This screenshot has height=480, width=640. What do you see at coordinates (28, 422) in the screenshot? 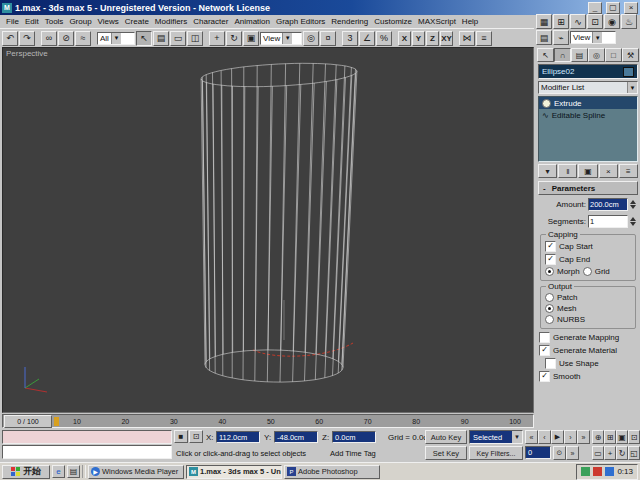
I see `time-slider: 0 / 100` at bounding box center [28, 422].